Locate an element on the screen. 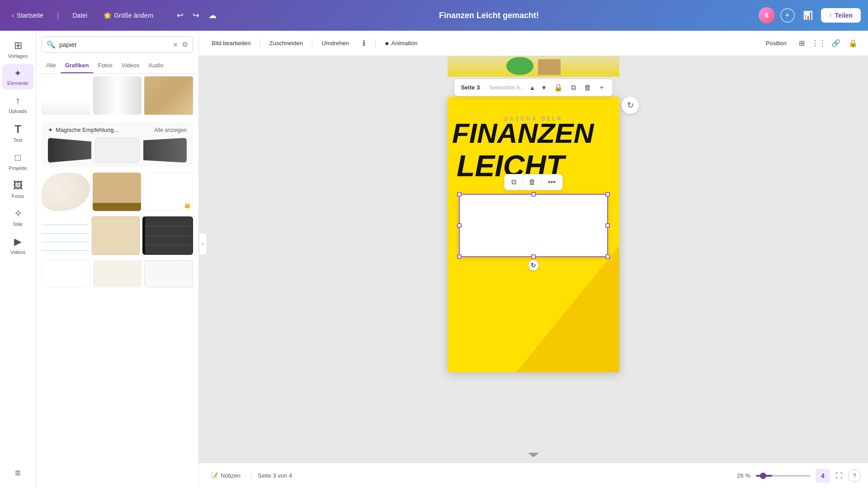 The image size is (868, 488). align-button: ⊞ is located at coordinates (802, 43).